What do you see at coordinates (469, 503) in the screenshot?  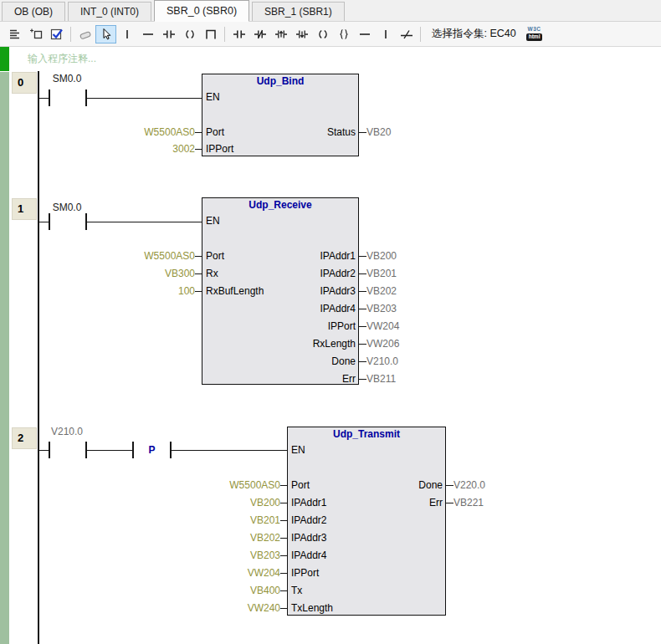 I see `output-operand: VB221` at bounding box center [469, 503].